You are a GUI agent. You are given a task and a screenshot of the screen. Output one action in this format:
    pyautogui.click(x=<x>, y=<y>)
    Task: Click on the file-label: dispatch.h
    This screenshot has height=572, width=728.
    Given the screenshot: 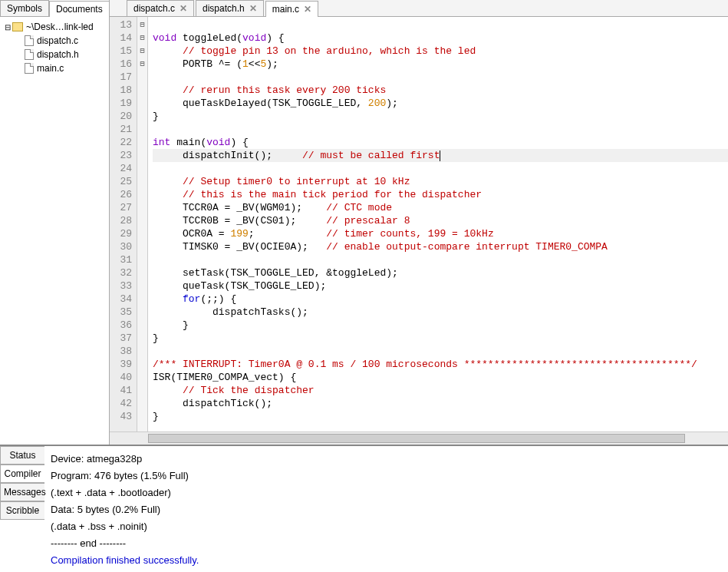 What is the action you would take?
    pyautogui.click(x=58, y=55)
    